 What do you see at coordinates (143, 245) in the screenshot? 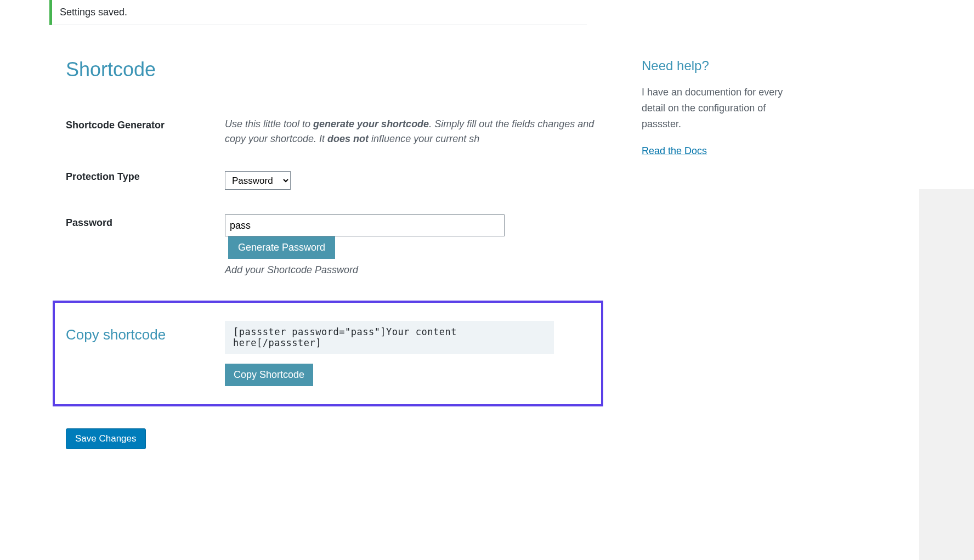
I see `password-label: Password` at bounding box center [143, 245].